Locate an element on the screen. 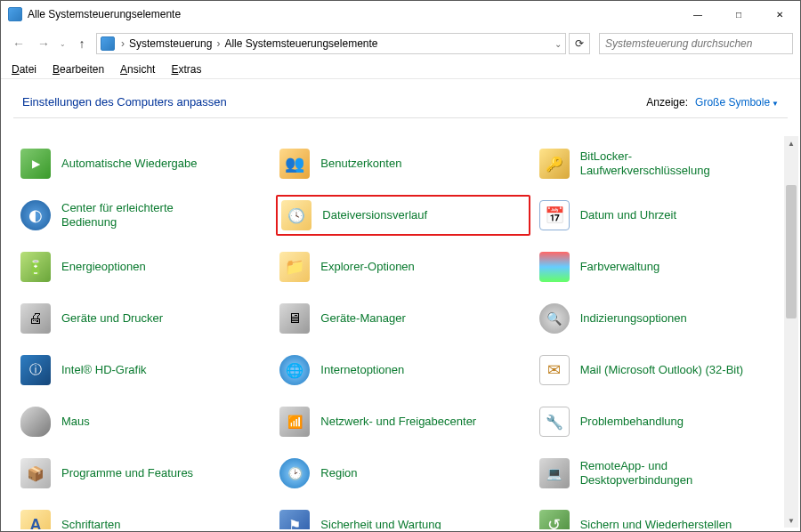  menu-edit: Bearbeiten is located at coordinates (78, 69).